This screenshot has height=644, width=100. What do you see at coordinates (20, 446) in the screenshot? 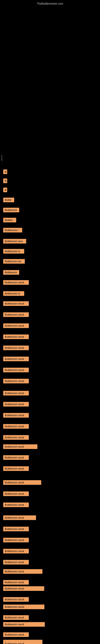
I see `bottleneck-item-27: Bottleneck result` at bounding box center [20, 446].